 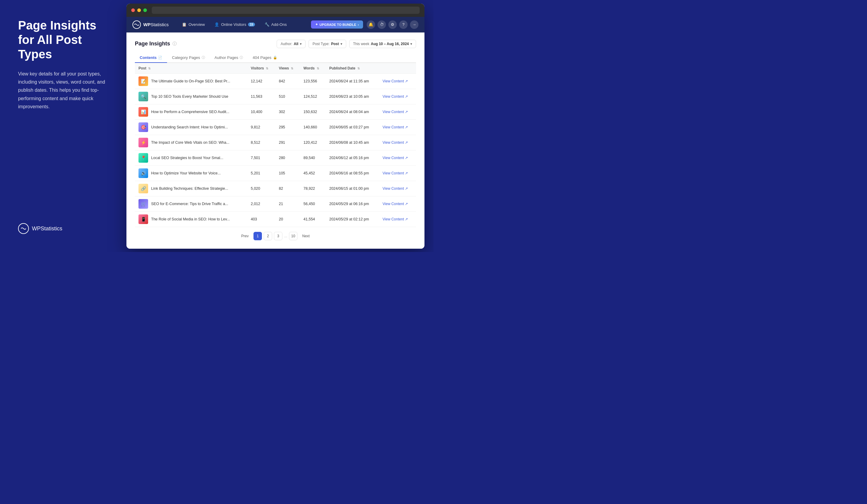 What do you see at coordinates (143, 127) in the screenshot?
I see `thumb-icon-3: 🎯` at bounding box center [143, 127].